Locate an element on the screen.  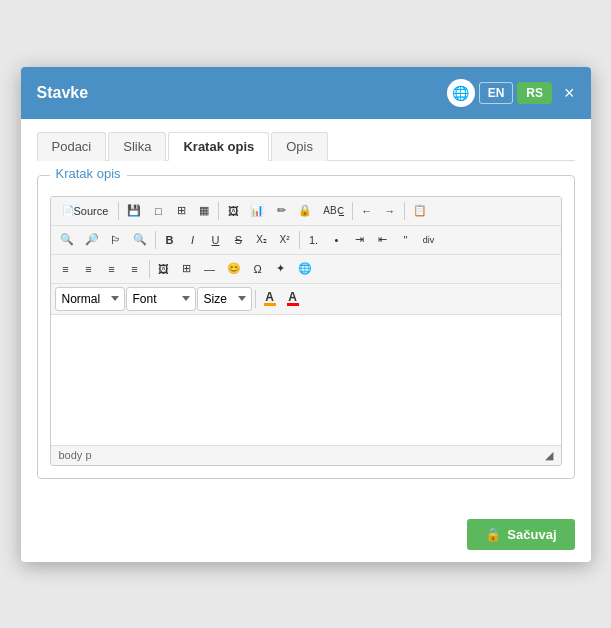
tab-slika: Slika is located at coordinates (137, 146).